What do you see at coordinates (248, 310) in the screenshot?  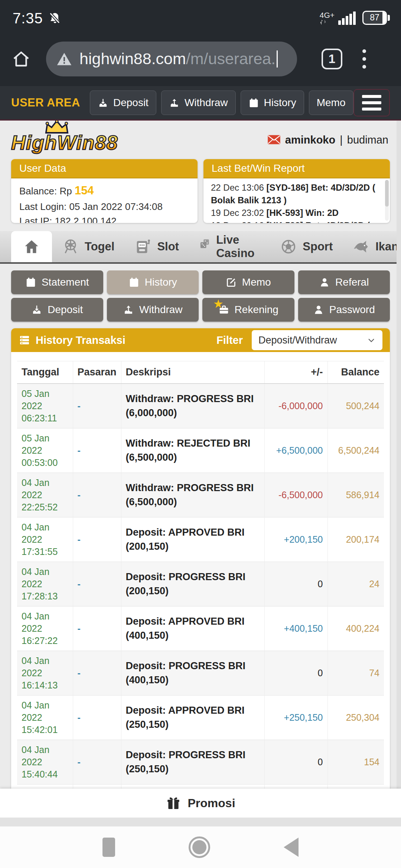 I see `menu-button-rekening: ★Rekening` at bounding box center [248, 310].